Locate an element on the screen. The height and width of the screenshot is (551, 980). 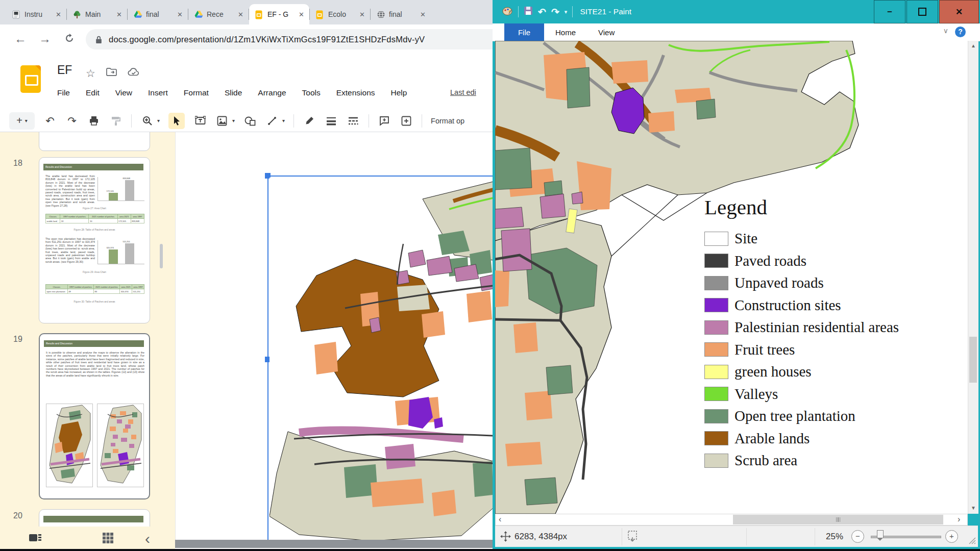
text-box-button is located at coordinates (200, 121).